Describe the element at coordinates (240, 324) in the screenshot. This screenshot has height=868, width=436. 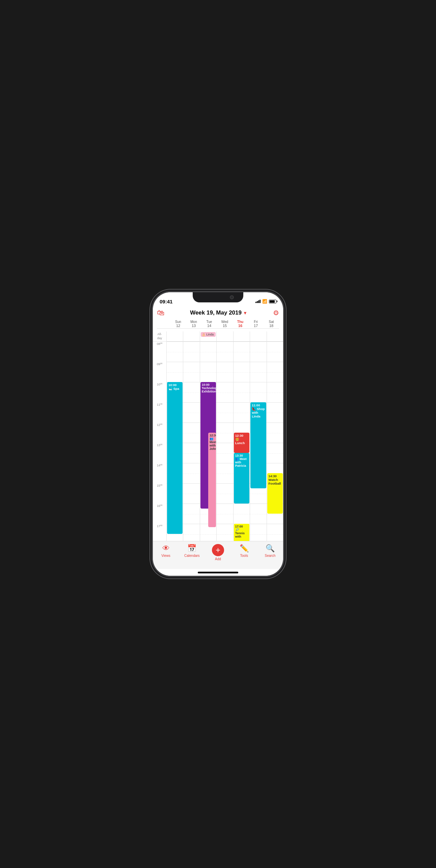
I see `day-header-thu: Thu 16` at that location.